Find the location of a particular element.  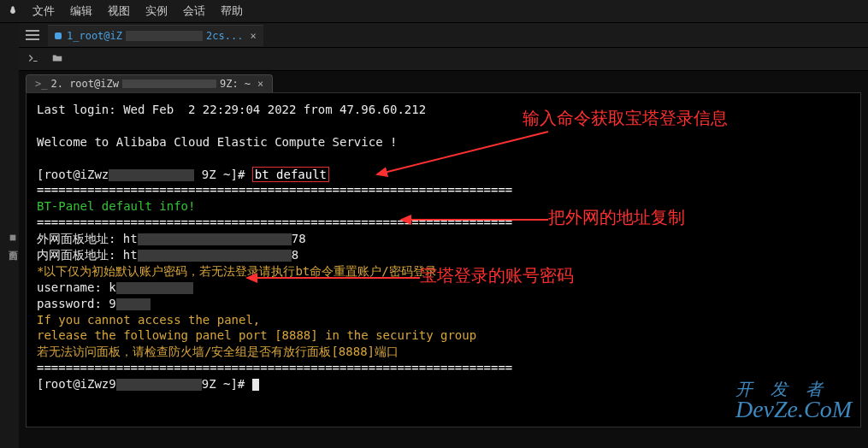

password-line: password: 9 is located at coordinates (443, 304).